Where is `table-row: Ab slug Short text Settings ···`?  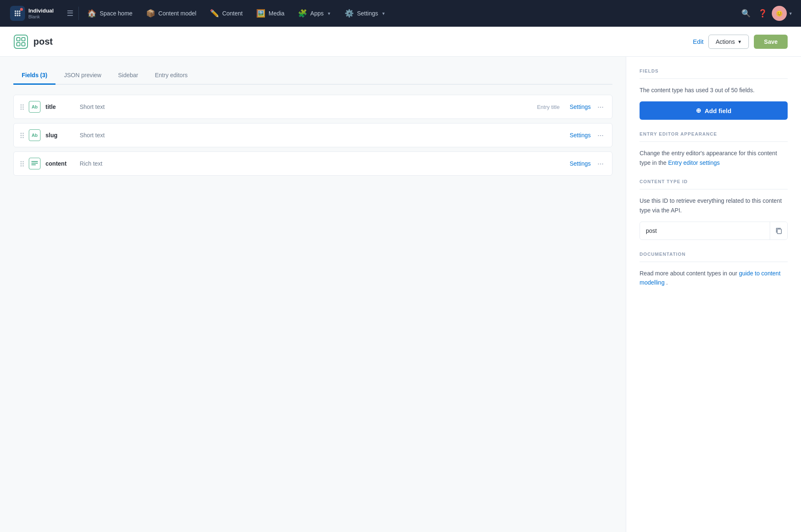 table-row: Ab slug Short text Settings ··· is located at coordinates (313, 135).